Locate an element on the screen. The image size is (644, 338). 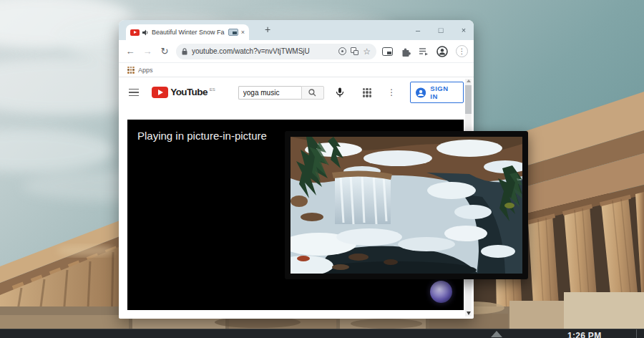
show-desktop-divider is located at coordinates (637, 334).